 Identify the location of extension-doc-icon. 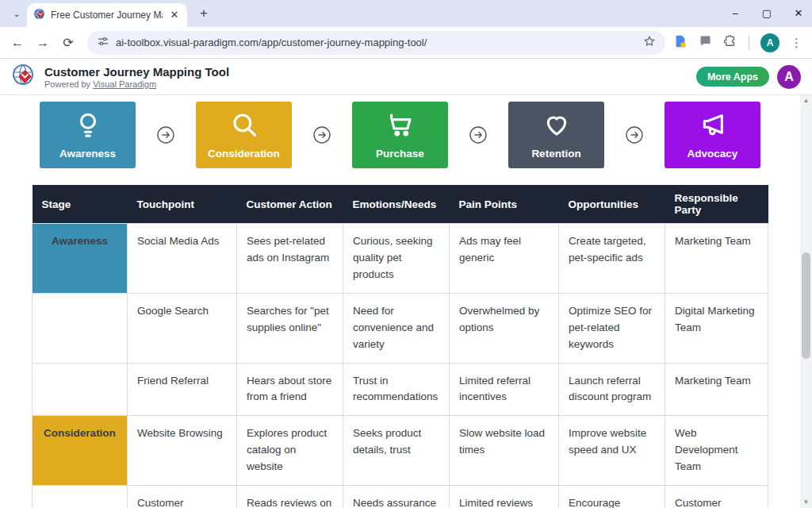
(680, 43).